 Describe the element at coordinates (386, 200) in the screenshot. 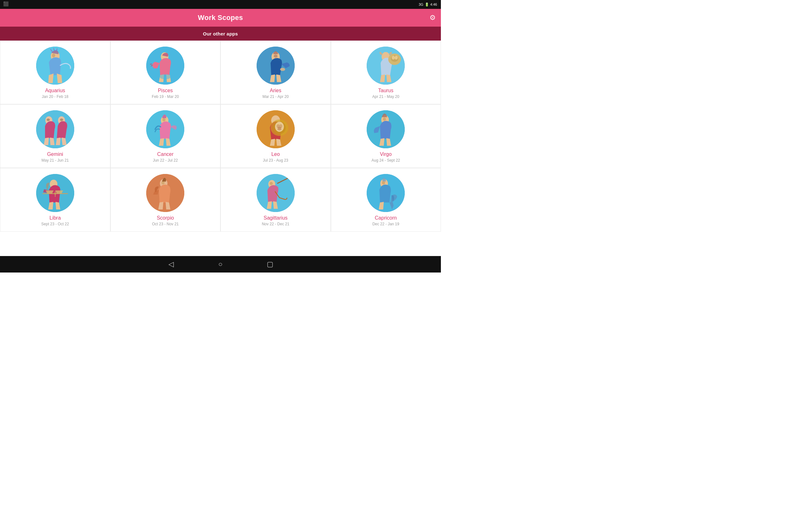

I see `zodiac-cell-capricorn: CapricornDec 22 - Jan 19` at that location.